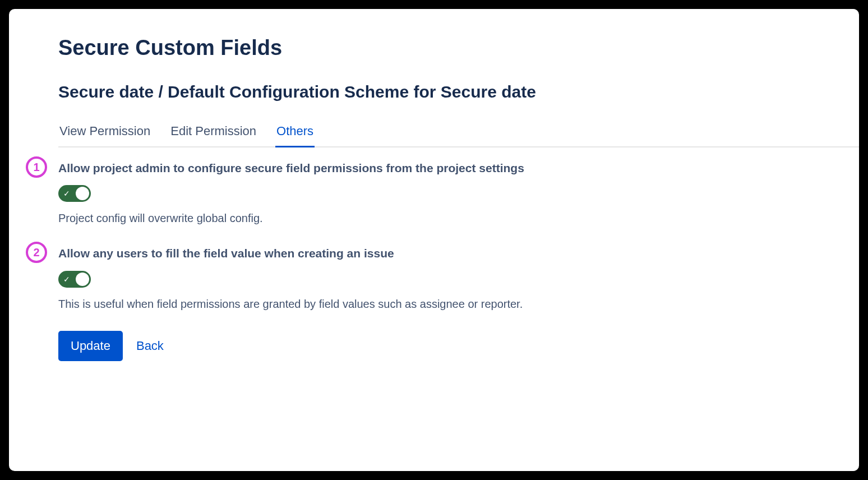  What do you see at coordinates (459, 304) in the screenshot?
I see `setting-any-users-fill-help: This is useful when field permissions ar…` at bounding box center [459, 304].